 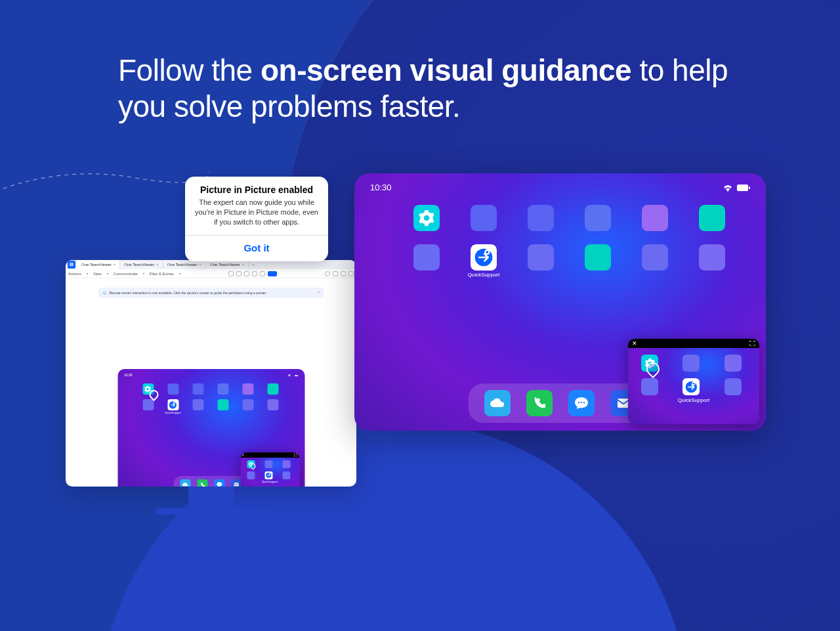 What do you see at coordinates (339, 274) in the screenshot?
I see `toolbar-right-icons` at bounding box center [339, 274].